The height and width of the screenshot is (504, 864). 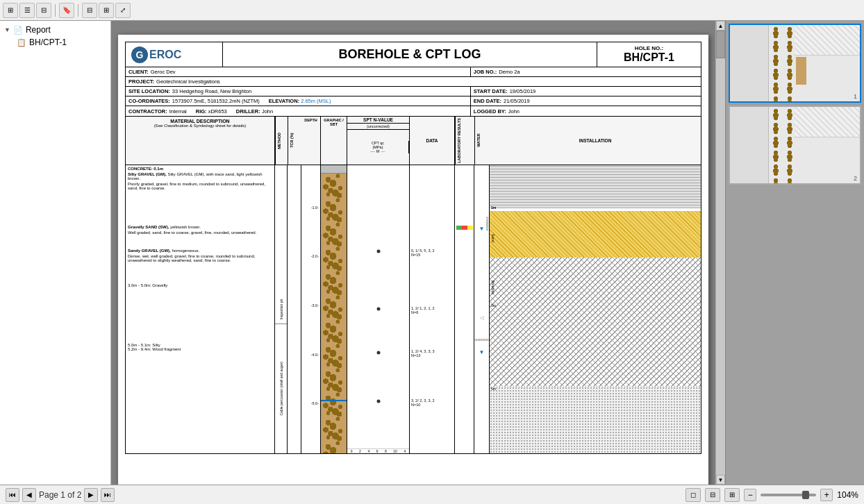 What do you see at coordinates (586, 92) in the screenshot?
I see `start-date-cell: START DATE: 19/05/2019` at bounding box center [586, 92].